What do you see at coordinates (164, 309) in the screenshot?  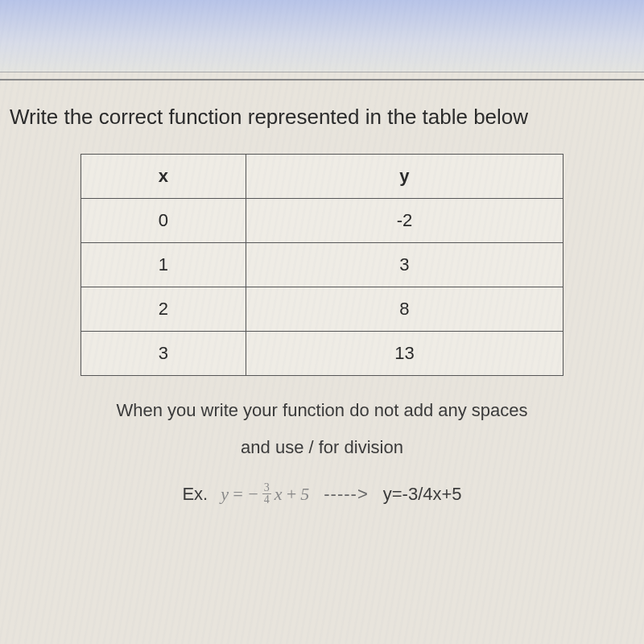 I see `cell-x: 2` at bounding box center [164, 309].